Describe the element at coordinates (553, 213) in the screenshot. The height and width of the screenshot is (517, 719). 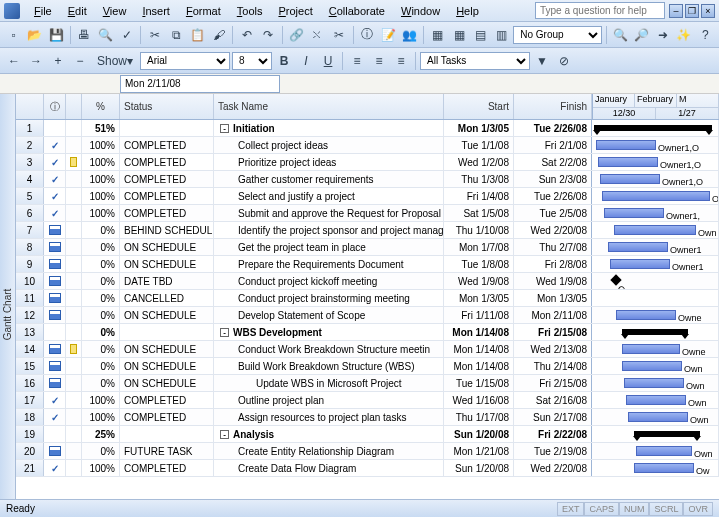
I see `finish-cell: Tue 2/5/08` at that location.